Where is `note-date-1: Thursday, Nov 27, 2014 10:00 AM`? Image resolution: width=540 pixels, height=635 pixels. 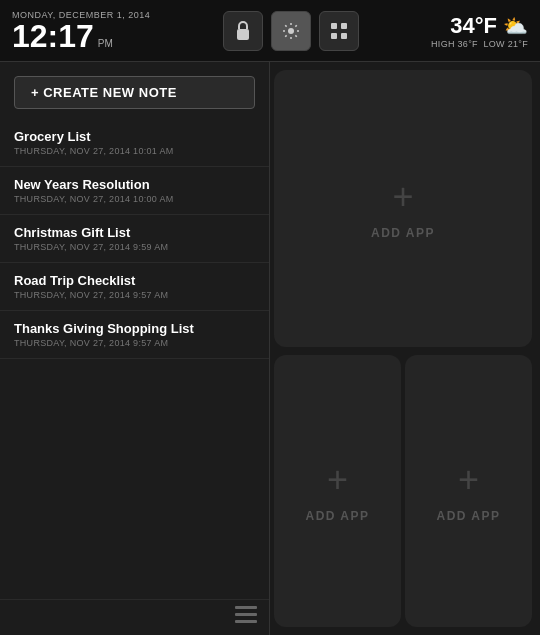
note-date-1: Thursday, Nov 27, 2014 10:00 AM is located at coordinates (134, 199).